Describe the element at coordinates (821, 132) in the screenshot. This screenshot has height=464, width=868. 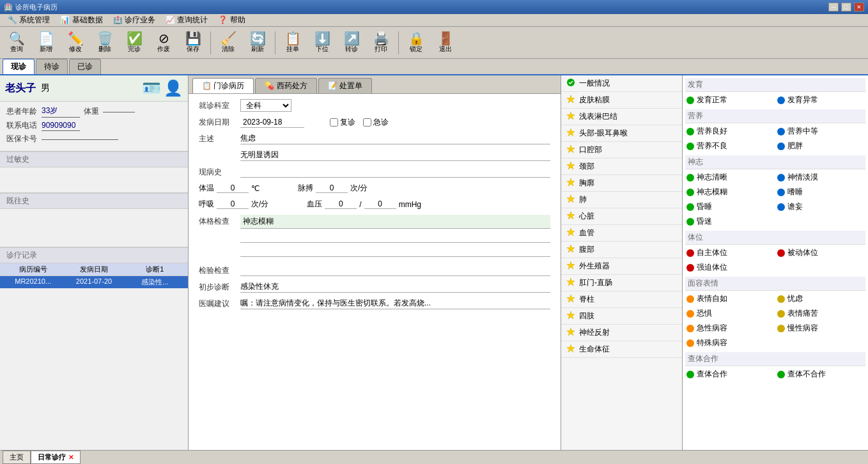
I see `exam-option-1-1: 营养中等` at that location.